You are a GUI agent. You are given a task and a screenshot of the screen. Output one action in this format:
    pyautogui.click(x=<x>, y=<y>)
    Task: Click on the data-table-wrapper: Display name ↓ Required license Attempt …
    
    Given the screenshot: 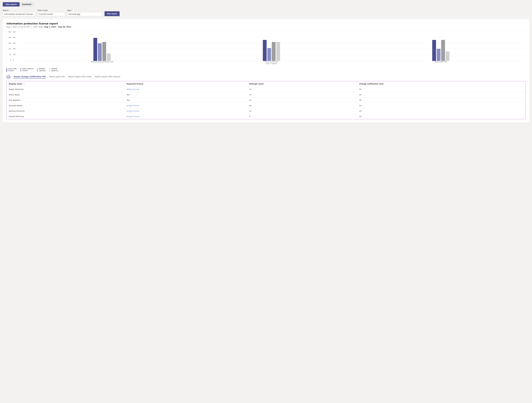 What is the action you would take?
    pyautogui.click(x=266, y=100)
    